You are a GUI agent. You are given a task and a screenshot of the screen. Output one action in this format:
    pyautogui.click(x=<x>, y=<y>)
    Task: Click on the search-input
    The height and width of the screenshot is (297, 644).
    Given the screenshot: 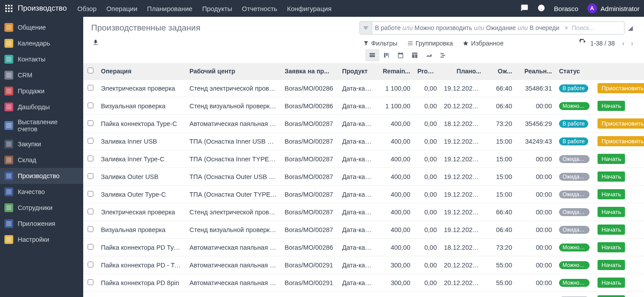 What is the action you would take?
    pyautogui.click(x=596, y=28)
    